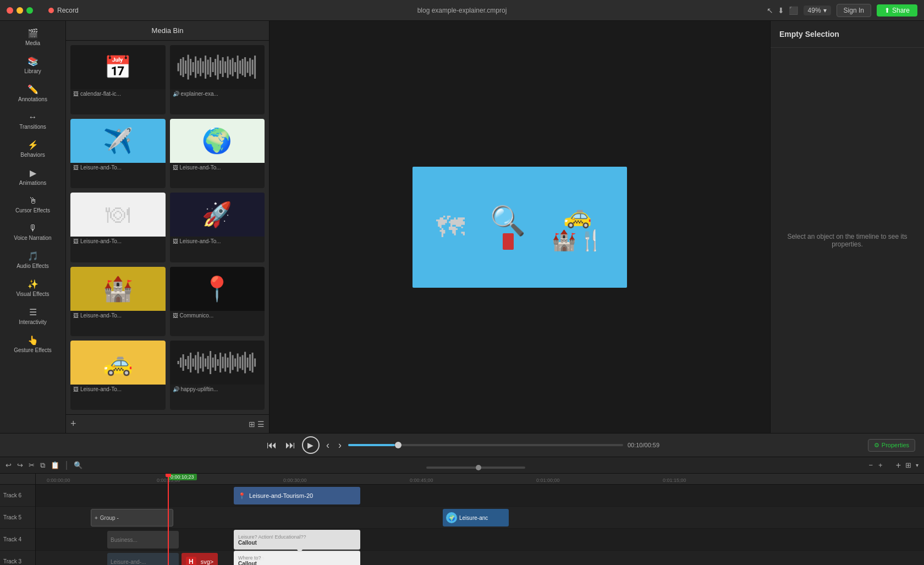 This screenshot has height=565, width=924. Describe the element at coordinates (892, 446) in the screenshot. I see `properties-button: ⚙ Properties` at that location.